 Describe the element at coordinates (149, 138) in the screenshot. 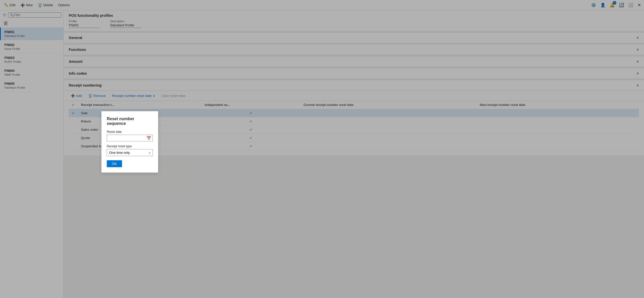

I see `calendar-icon: 📅` at that location.